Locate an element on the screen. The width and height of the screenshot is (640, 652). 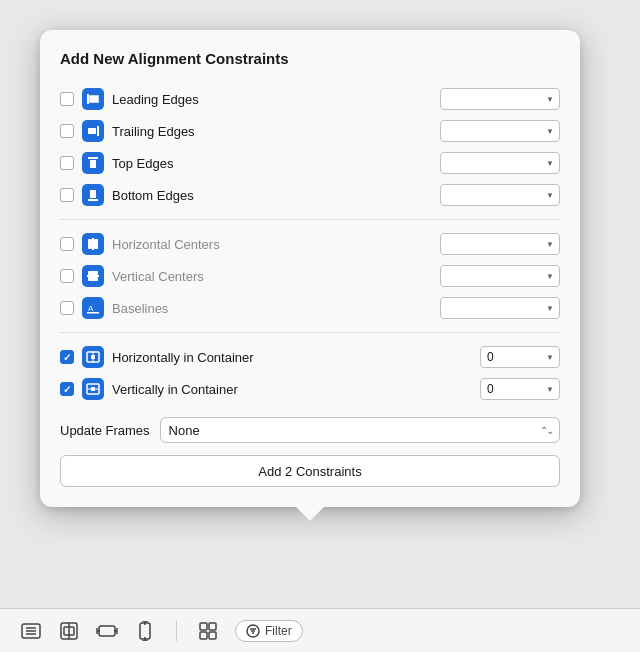
baselines-checkbox is located at coordinates (67, 308).